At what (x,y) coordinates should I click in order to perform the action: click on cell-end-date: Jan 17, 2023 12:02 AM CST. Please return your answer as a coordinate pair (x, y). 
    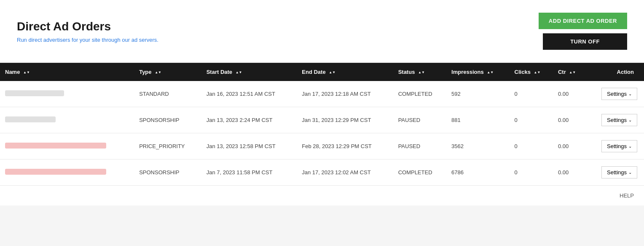
    Looking at the image, I should click on (345, 173).